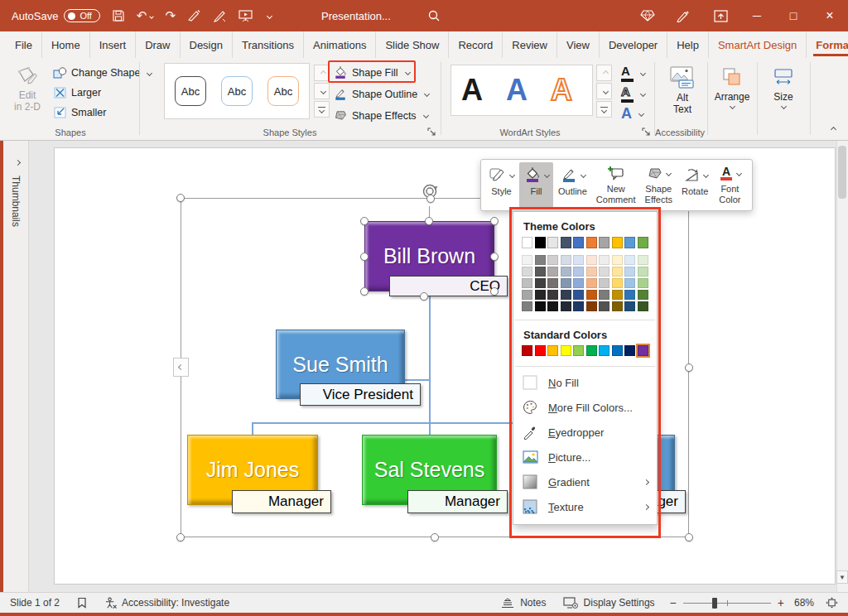 This screenshot has height=616, width=848. What do you see at coordinates (537, 185) in the screenshot?
I see `mini-fill-button: Fill` at bounding box center [537, 185].